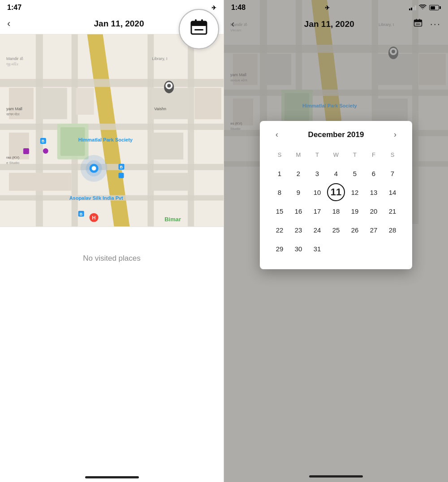  I want to click on cal-day-21: 21, so click(392, 211).